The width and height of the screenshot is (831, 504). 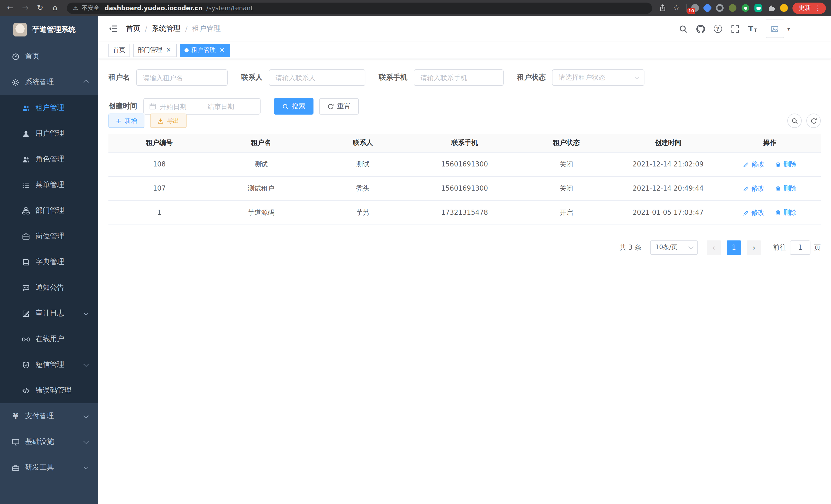 I want to click on tab-dept-management: 部门管理 ×, so click(x=155, y=50).